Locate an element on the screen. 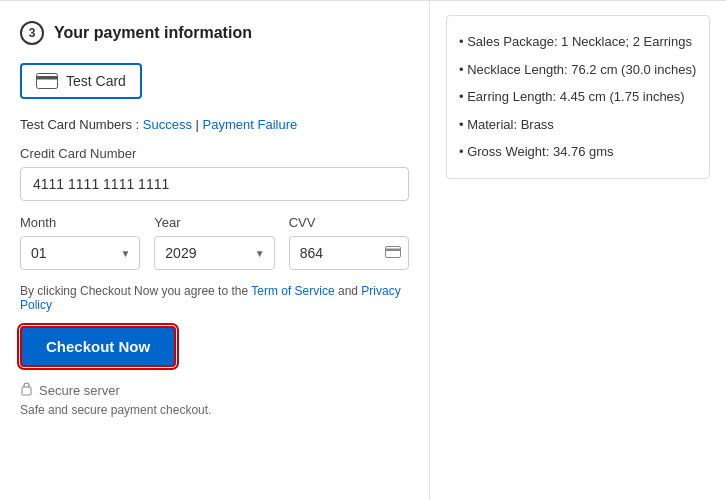 This screenshot has width=726, height=500. month-group: Month 01 02 03 04 05 06 07 08 09 10 11 1… is located at coordinates (80, 242).